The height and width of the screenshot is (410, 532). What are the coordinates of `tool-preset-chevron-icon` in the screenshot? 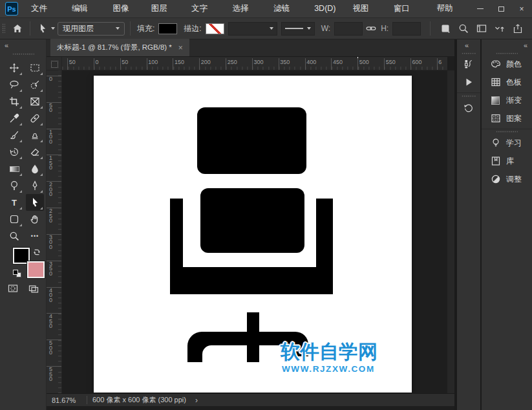 It's located at (53, 28).